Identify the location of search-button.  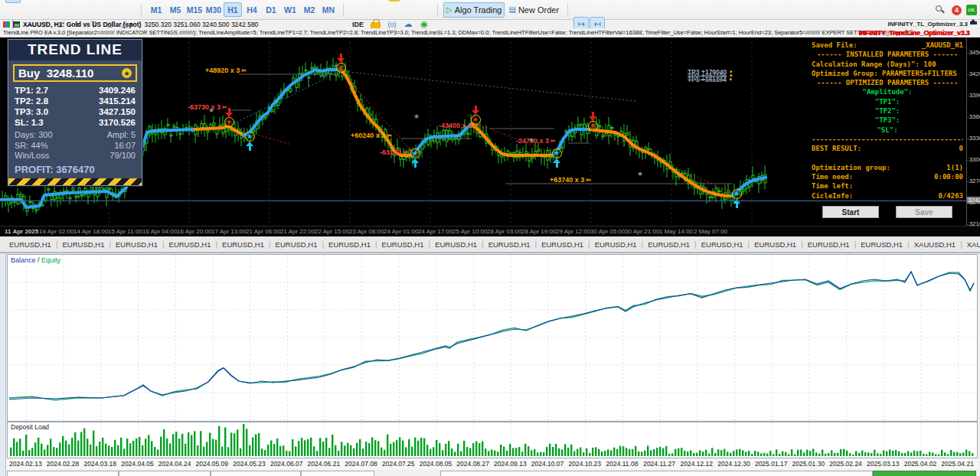
(940, 10).